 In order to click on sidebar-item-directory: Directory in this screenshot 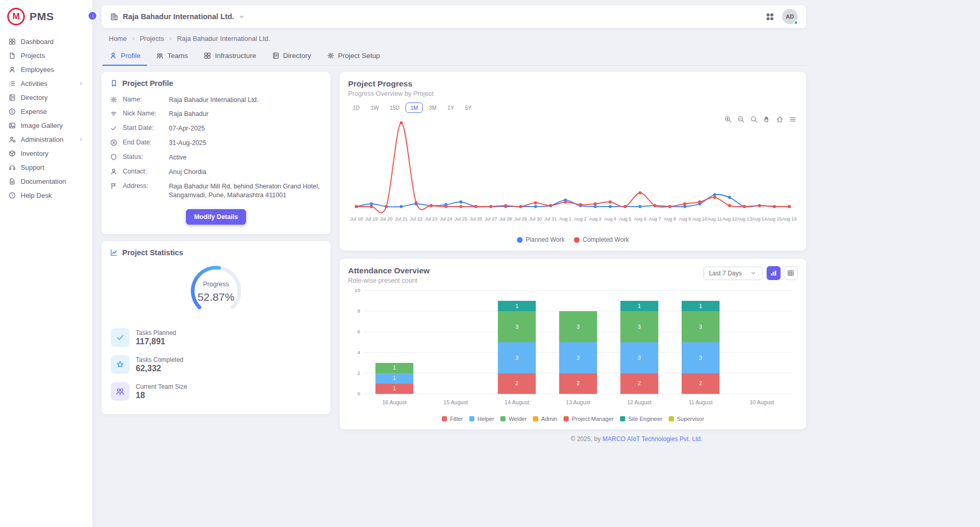, I will do `click(46, 97)`.